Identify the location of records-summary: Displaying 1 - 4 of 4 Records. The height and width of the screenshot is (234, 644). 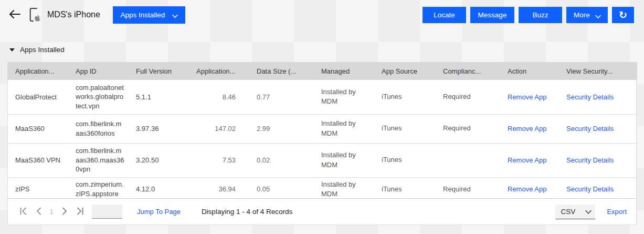
(247, 211).